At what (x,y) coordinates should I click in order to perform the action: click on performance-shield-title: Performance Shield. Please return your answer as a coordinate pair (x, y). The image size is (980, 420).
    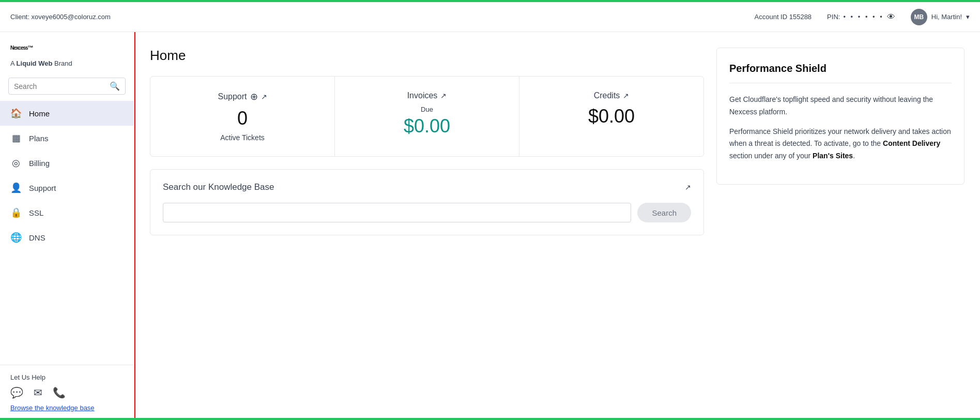
    Looking at the image, I should click on (840, 73).